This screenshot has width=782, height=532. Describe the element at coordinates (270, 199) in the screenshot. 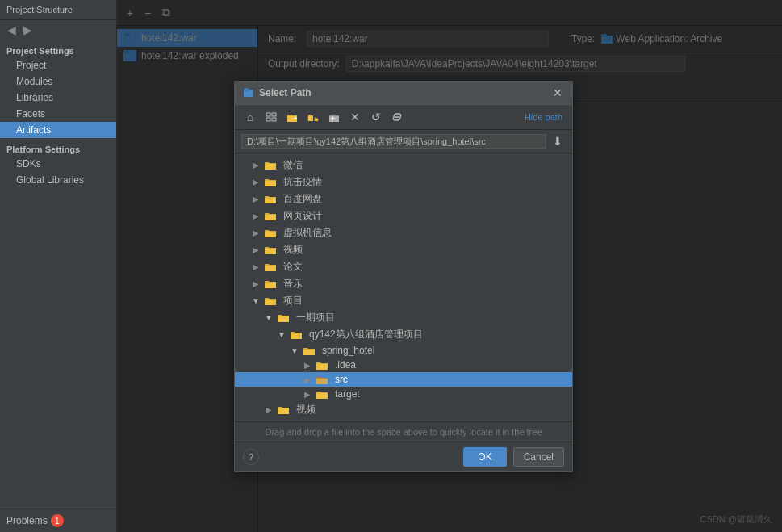

I see `folder-baidu-icon` at that location.